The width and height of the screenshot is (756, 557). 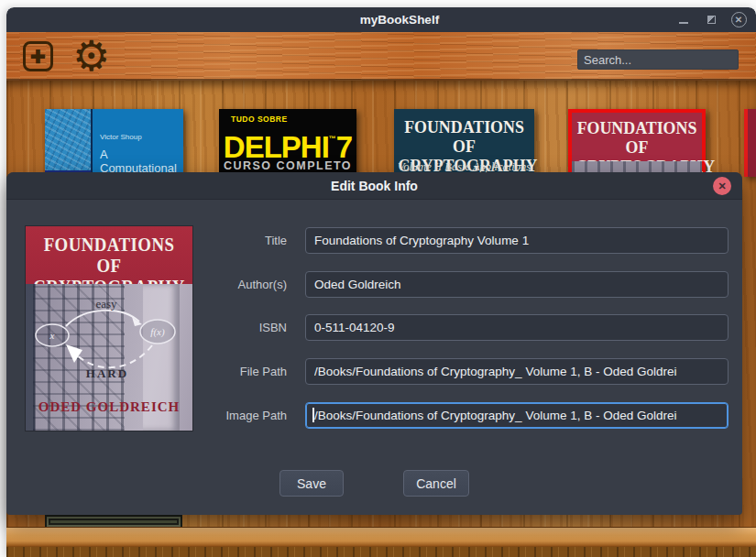 What do you see at coordinates (137, 143) in the screenshot?
I see `book-cover-text: Victor Shoup A Computational Introductio…` at bounding box center [137, 143].